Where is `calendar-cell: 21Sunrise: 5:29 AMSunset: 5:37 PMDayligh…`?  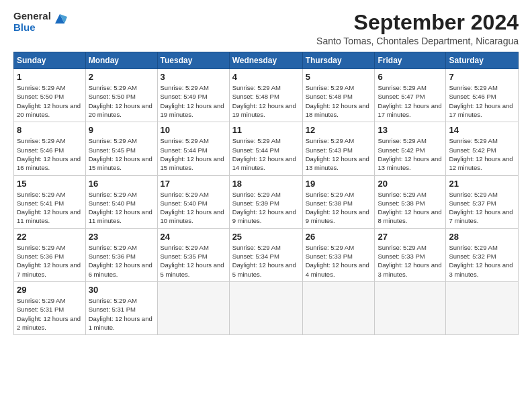 calendar-cell: 21Sunrise: 5:29 AMSunset: 5:37 PMDayligh… is located at coordinates (482, 201).